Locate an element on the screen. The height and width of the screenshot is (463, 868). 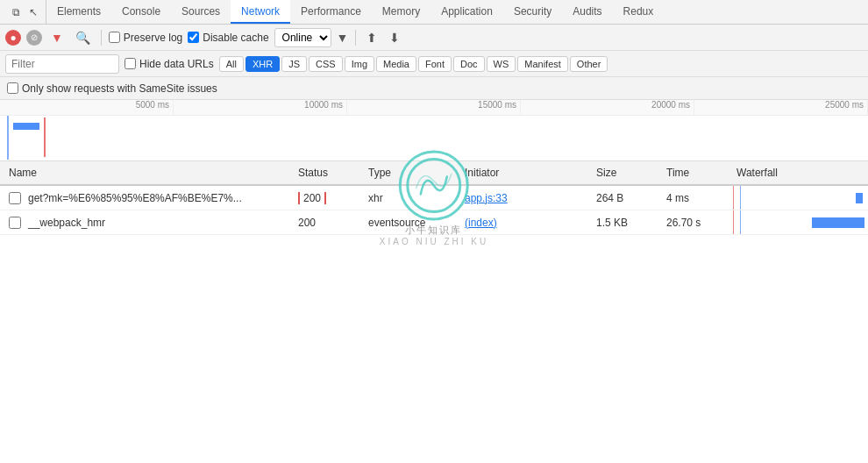
dock-icon: ⧉ is located at coordinates (16, 12).